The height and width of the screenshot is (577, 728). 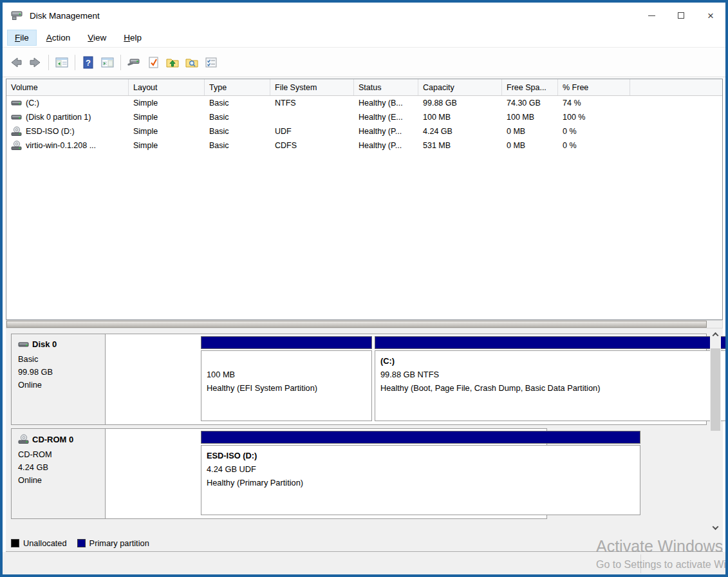 I want to click on check-disk-icon-button, so click(x=153, y=62).